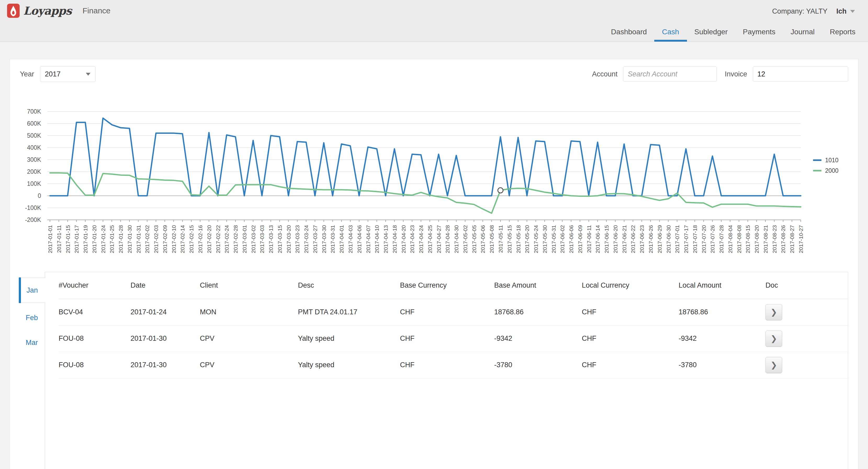  Describe the element at coordinates (722, 339) in the screenshot. I see `cell-local-amount: -9342` at that location.